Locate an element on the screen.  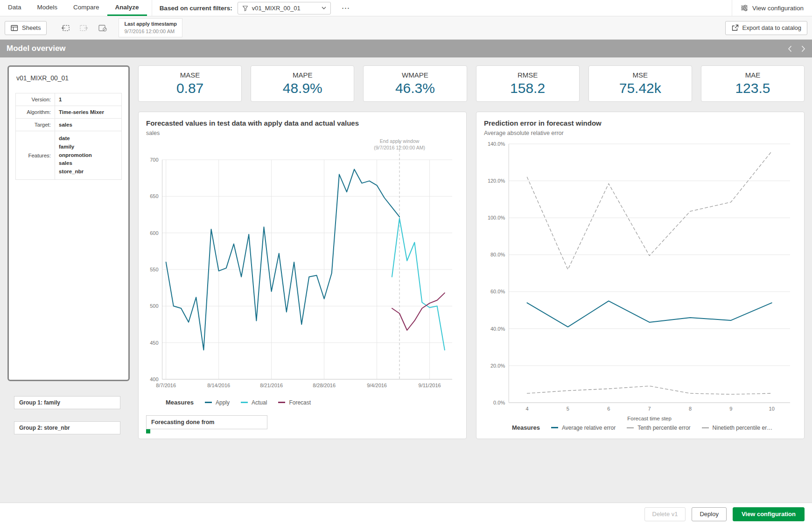
view-configuration-link: View configuration is located at coordinates (772, 8).